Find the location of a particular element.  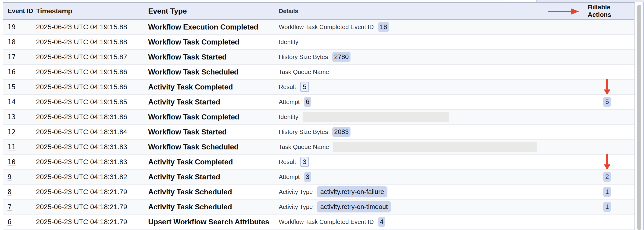

event-id-cell: 14 is located at coordinates (20, 102).